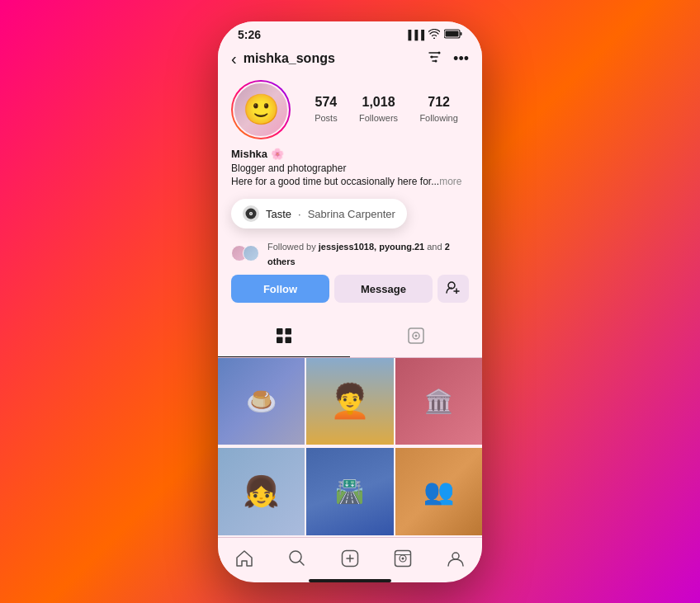 The height and width of the screenshot is (603, 700). I want to click on posts-label: Posts, so click(326, 118).